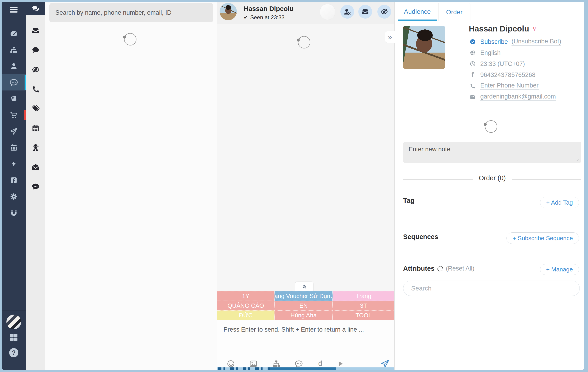  I want to click on sidebar-item-leads, so click(14, 213).